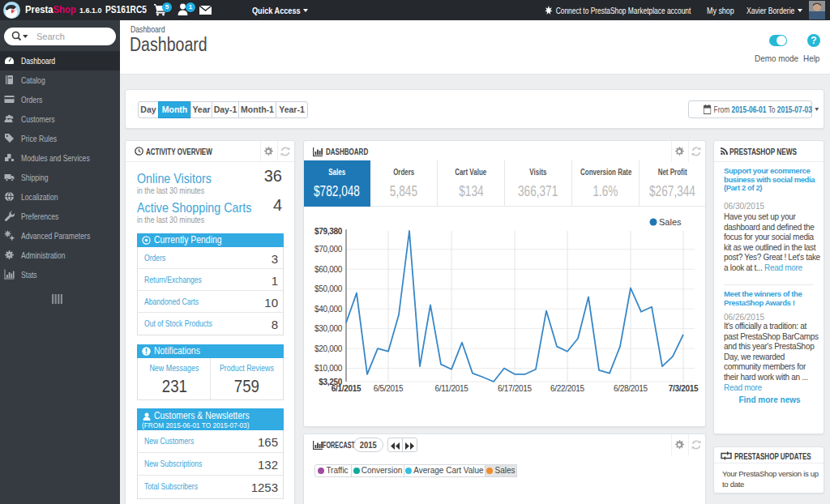  What do you see at coordinates (329, 269) in the screenshot?
I see `svg-text: $60,000` at bounding box center [329, 269].